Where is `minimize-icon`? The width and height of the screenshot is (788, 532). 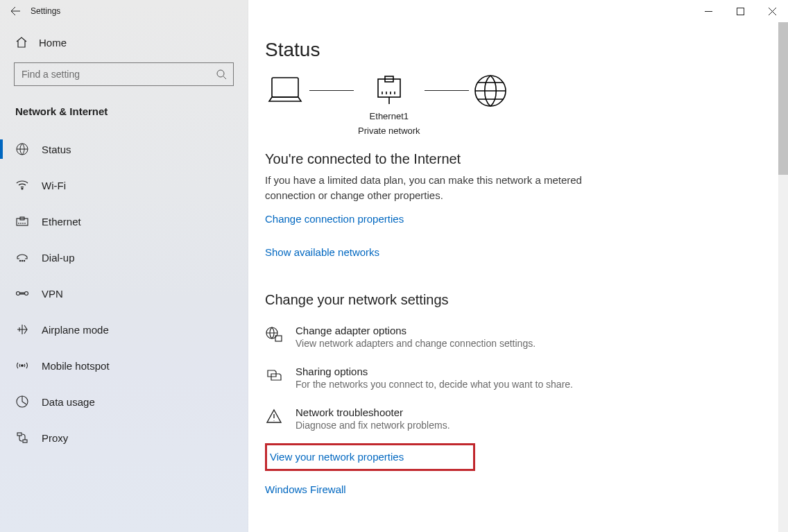 minimize-icon is located at coordinates (709, 11).